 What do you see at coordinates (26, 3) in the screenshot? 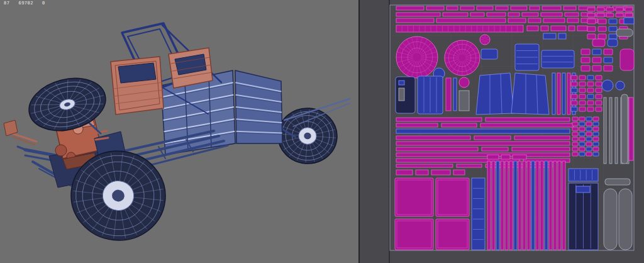
I see `stat-poly-count: 69702` at bounding box center [26, 3].